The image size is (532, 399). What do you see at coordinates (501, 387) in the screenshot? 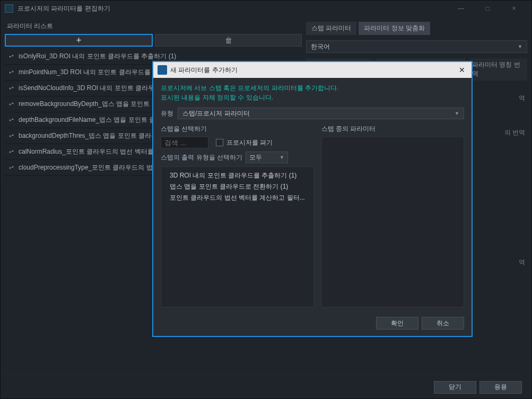
I see `apply-button: 응용` at bounding box center [501, 387].